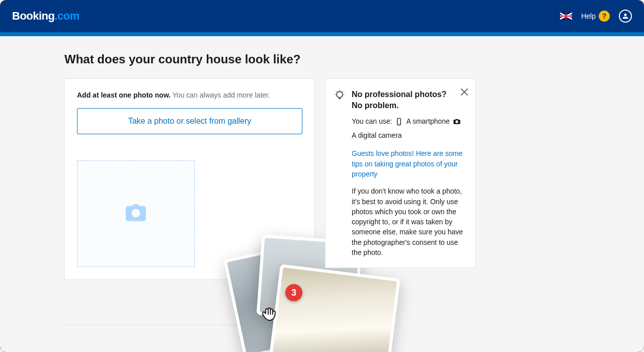 This screenshot has width=644, height=352. Describe the element at coordinates (190, 121) in the screenshot. I see `take-photo-button: Take a photo or select from gallery` at that location.